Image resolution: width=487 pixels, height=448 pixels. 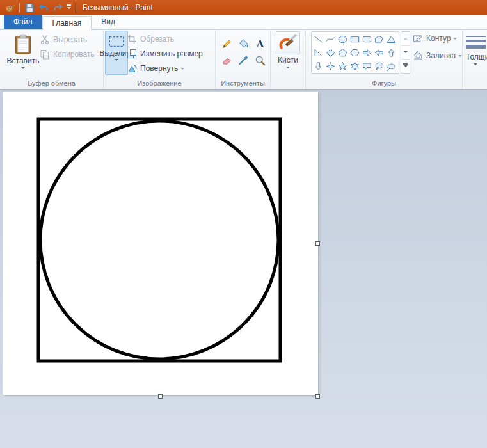 What do you see at coordinates (69, 8) in the screenshot?
I see `qat-dropdown-icon` at bounding box center [69, 8].